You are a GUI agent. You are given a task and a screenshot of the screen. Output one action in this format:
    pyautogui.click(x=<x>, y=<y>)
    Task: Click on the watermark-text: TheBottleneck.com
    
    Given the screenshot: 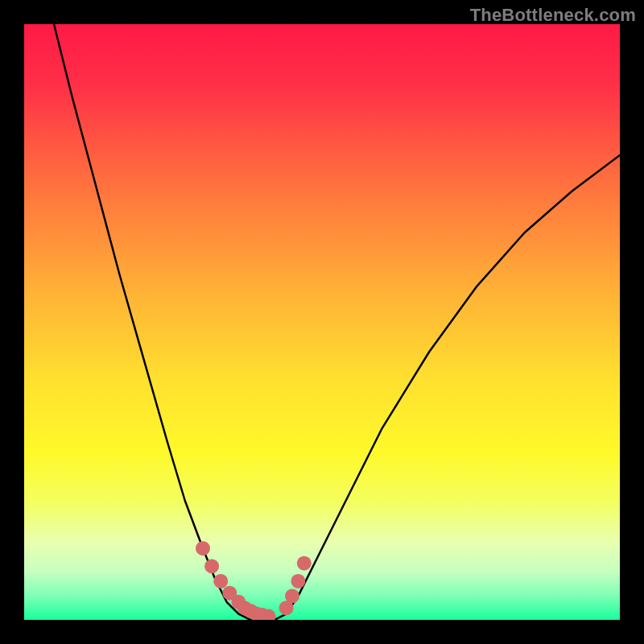 What is the action you would take?
    pyautogui.click(x=553, y=15)
    